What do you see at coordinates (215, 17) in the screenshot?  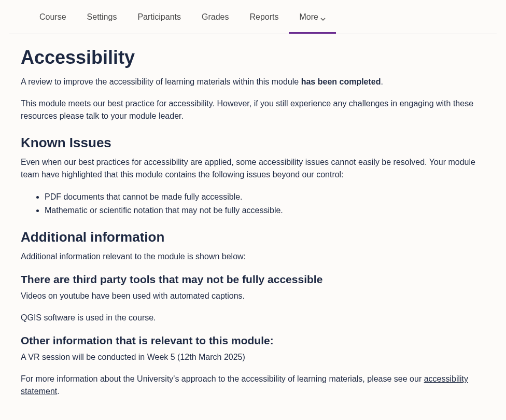 I see `tab-grades: Grades` at bounding box center [215, 17].